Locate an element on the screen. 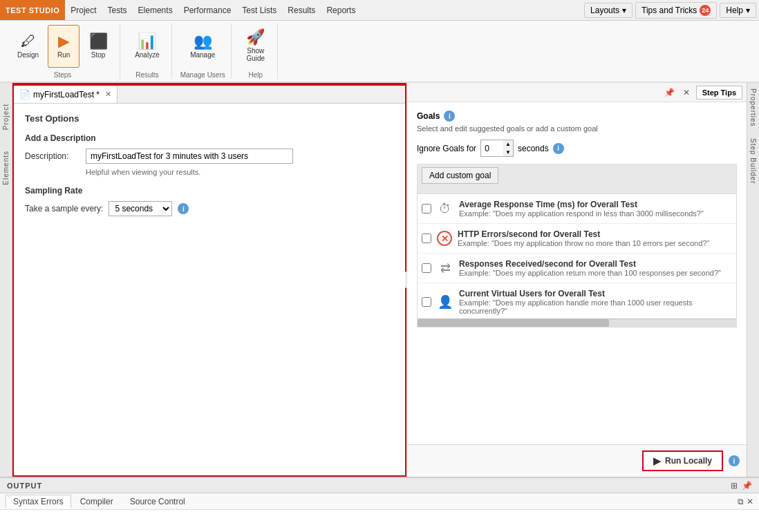 The height and width of the screenshot is (532, 759). output-copy-icon: ⧉ is located at coordinates (741, 502).